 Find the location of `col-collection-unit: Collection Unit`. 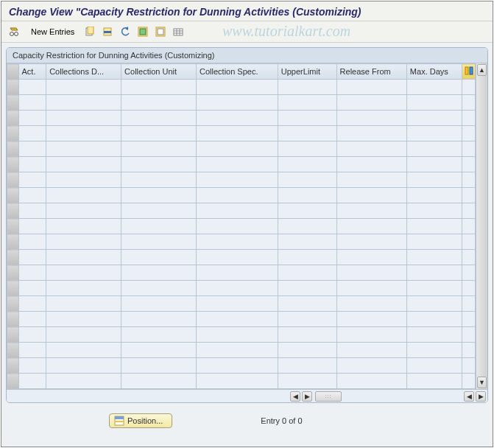

col-collection-unit: Collection Unit is located at coordinates (159, 72).